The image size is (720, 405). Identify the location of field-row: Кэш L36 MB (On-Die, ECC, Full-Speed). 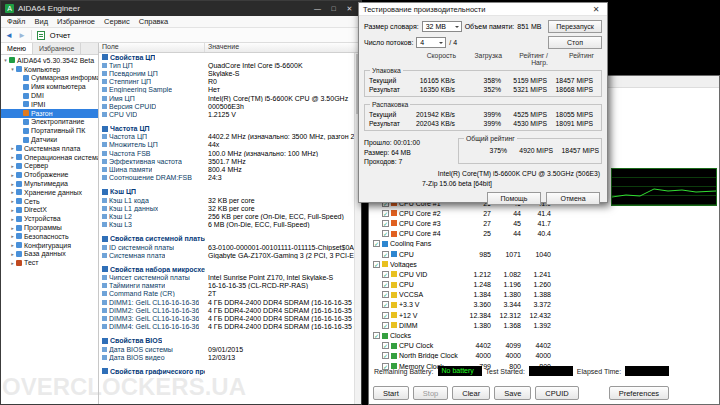
(230, 225).